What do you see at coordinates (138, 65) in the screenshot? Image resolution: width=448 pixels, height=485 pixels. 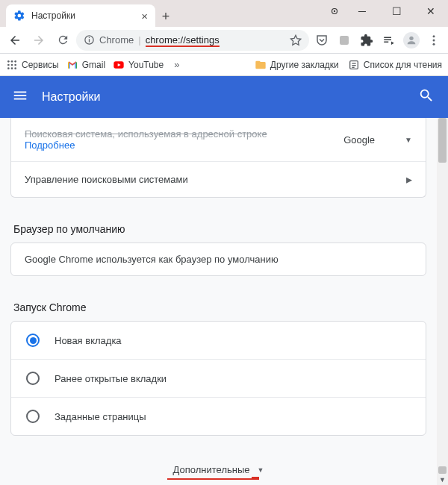 I see `bookmark-youtube: YouTube` at bounding box center [138, 65].